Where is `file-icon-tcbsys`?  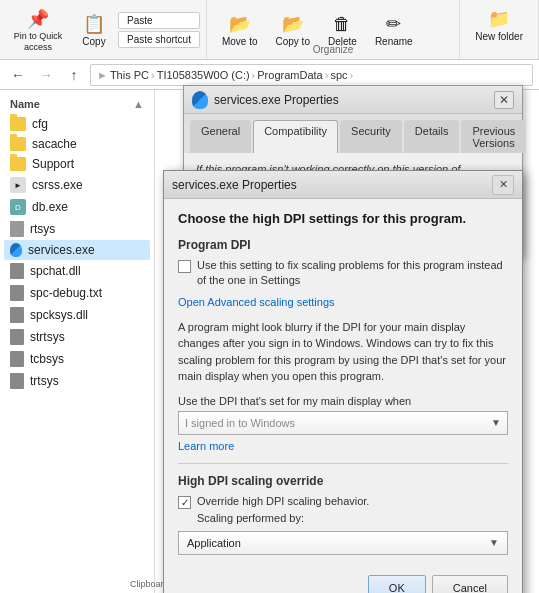 file-icon-tcbsys is located at coordinates (17, 359).